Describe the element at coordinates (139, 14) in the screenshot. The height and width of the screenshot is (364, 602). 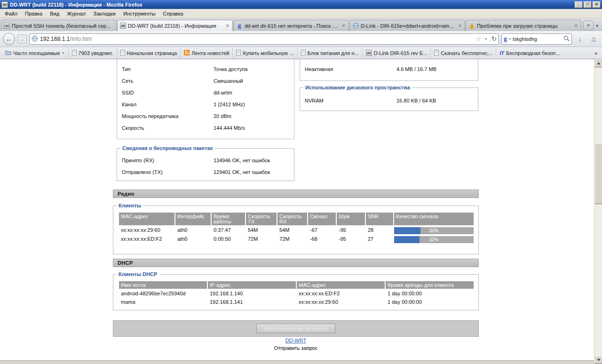
I see `menu-tools: Инструменты` at that location.